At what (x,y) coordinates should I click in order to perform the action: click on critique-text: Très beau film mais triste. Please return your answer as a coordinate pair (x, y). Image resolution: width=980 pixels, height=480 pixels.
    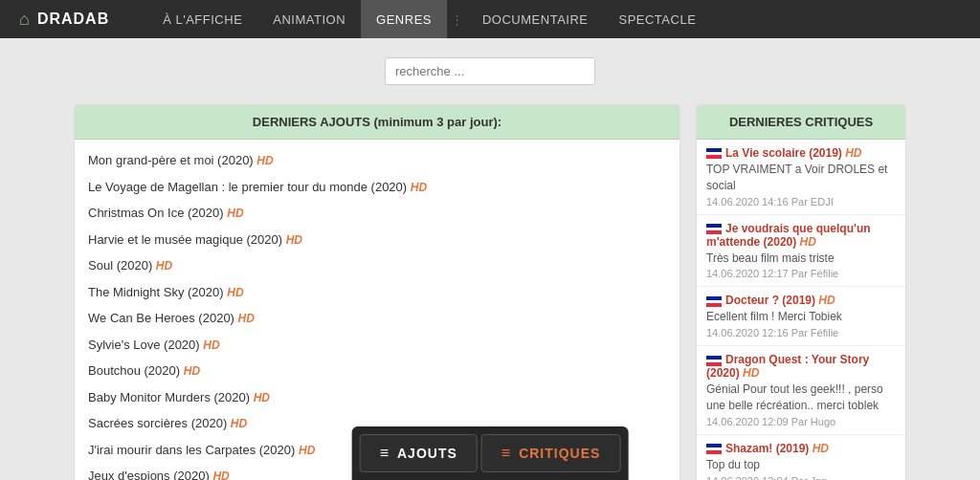
    Looking at the image, I should click on (801, 258).